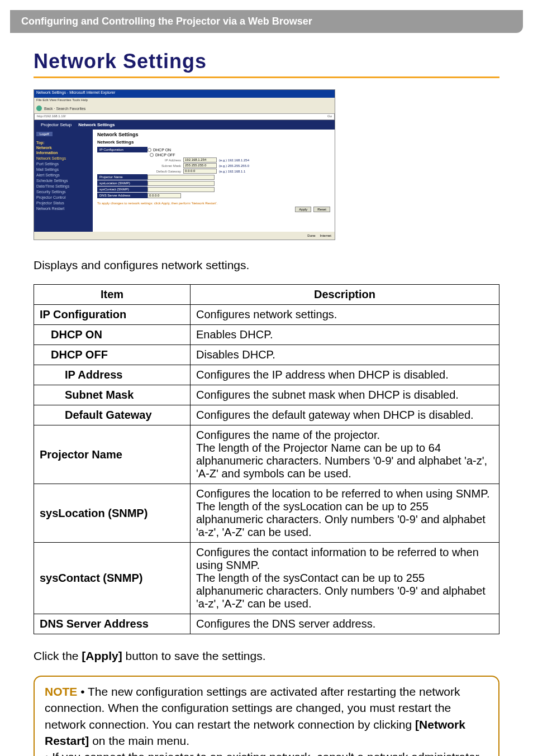 Image resolution: width=533 pixels, height=756 pixels. Describe the element at coordinates (181, 178) in the screenshot. I see `projname-input` at that location.